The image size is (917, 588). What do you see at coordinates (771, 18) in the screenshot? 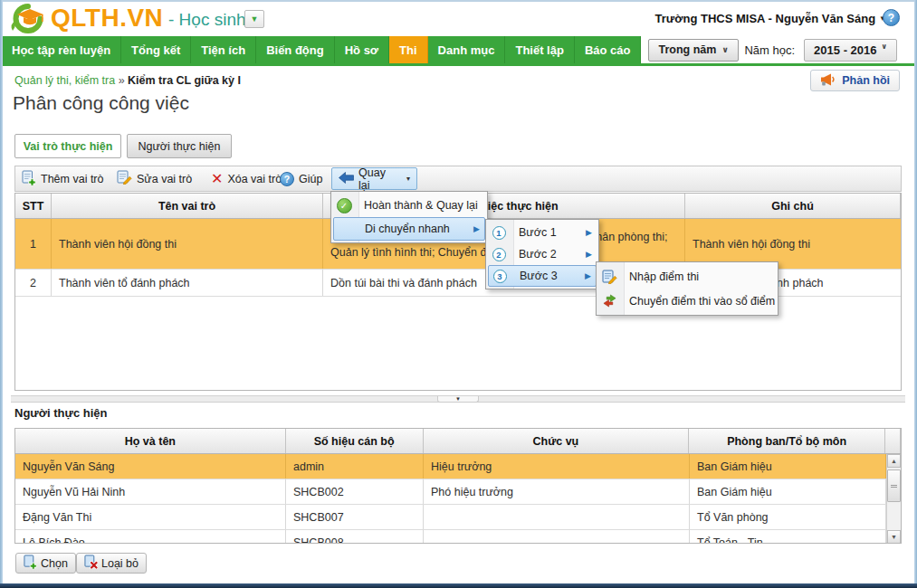
I see `account-menu: Trường THCS MISA - Nguyễn Văn Sáng▼` at bounding box center [771, 18].